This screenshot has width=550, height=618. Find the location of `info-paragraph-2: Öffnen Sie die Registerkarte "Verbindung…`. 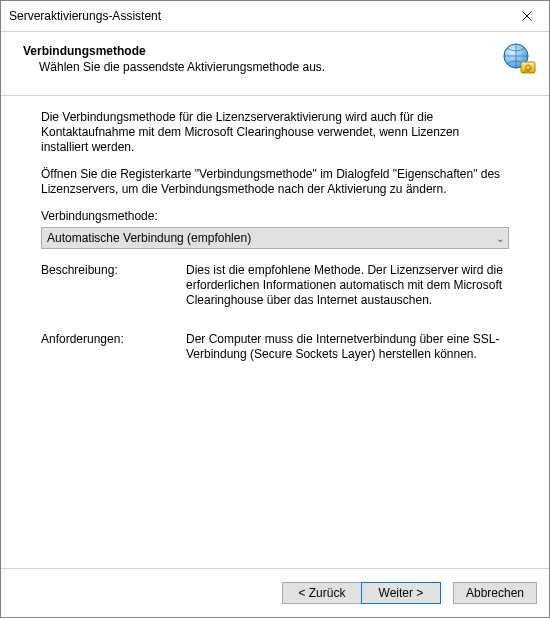

info-paragraph-2: Öffnen Sie die Registerkarte "Verbindung… is located at coordinates (275, 182).